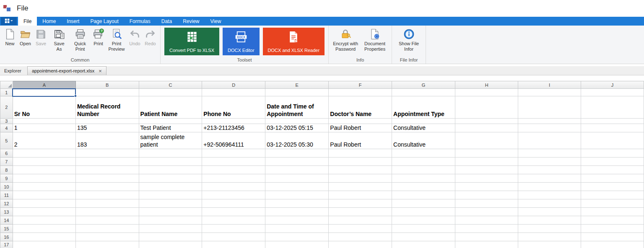 The height and width of the screenshot is (248, 644). What do you see at coordinates (100, 71) in the screenshot?
I see `close-icon: ×` at bounding box center [100, 71].